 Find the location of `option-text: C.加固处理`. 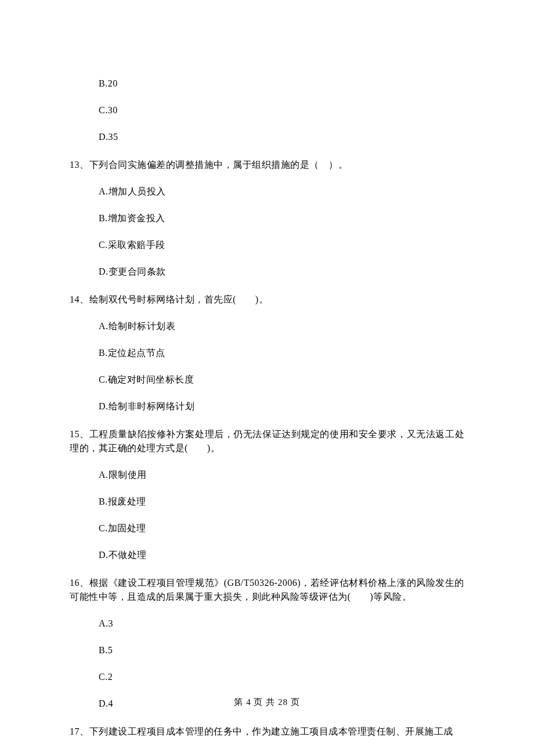

option-text: C.加固处理 is located at coordinates (282, 528).